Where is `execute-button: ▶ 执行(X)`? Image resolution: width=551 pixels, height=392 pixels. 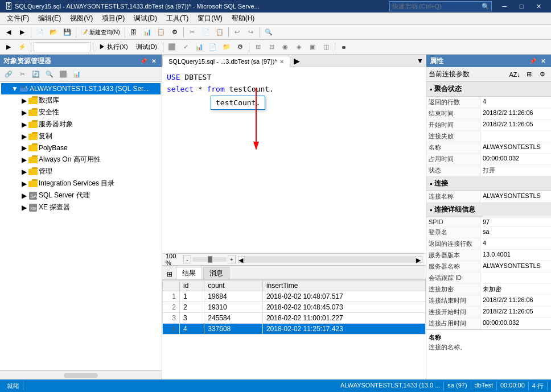
execute-button: ▶ 执行(X) is located at coordinates (114, 47).